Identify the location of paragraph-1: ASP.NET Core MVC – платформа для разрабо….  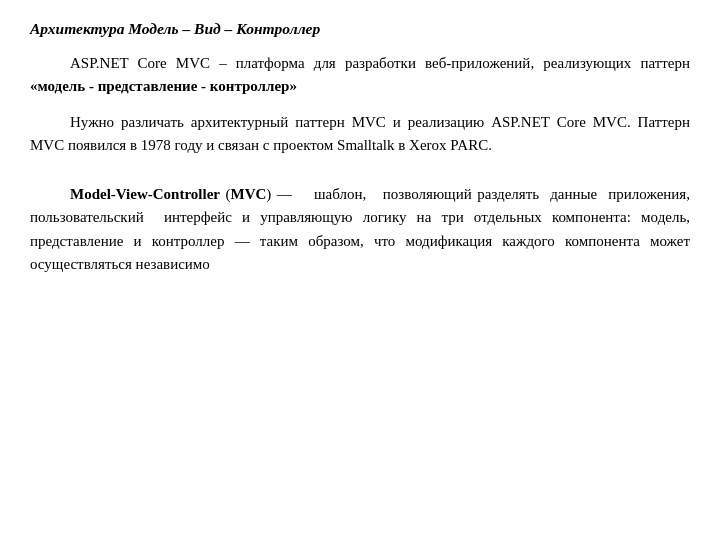
(360, 76).